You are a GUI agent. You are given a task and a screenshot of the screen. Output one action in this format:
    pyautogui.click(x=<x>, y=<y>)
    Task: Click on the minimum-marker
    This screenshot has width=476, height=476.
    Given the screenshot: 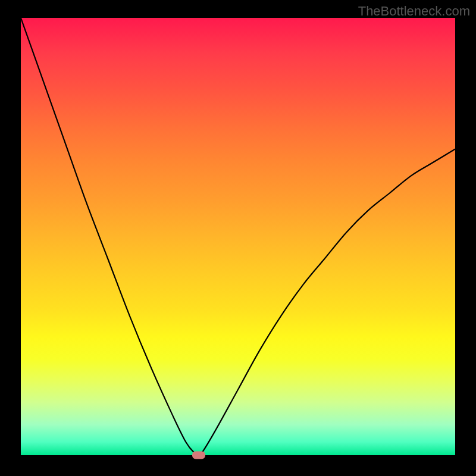 What is the action you would take?
    pyautogui.click(x=199, y=456)
    